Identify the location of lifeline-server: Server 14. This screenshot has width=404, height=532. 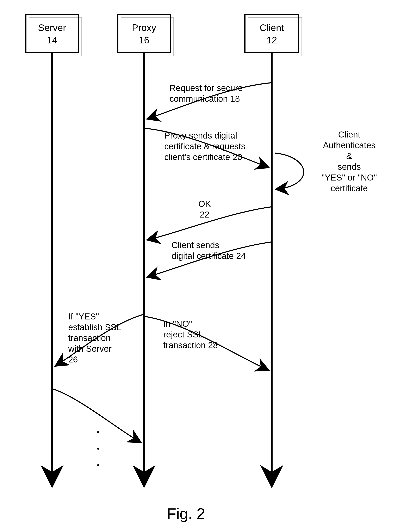
(54, 250).